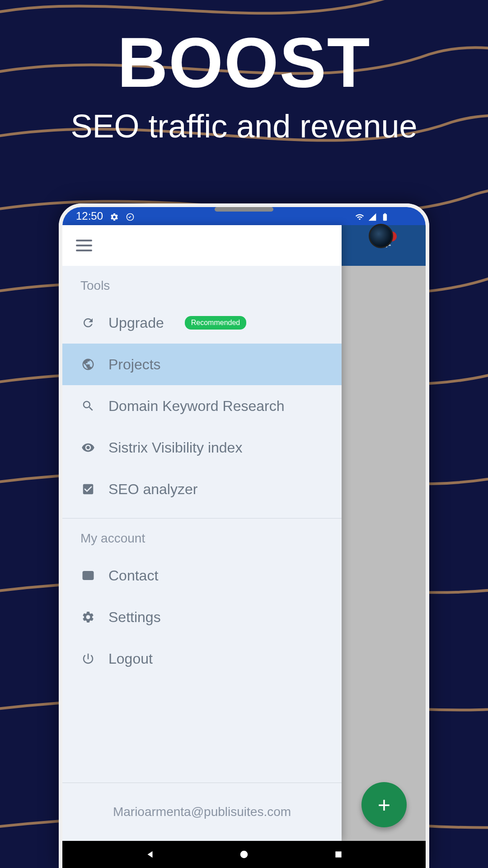 This screenshot has height=868, width=488. I want to click on user-email: Marioarmenta@publisuites.com, so click(202, 812).